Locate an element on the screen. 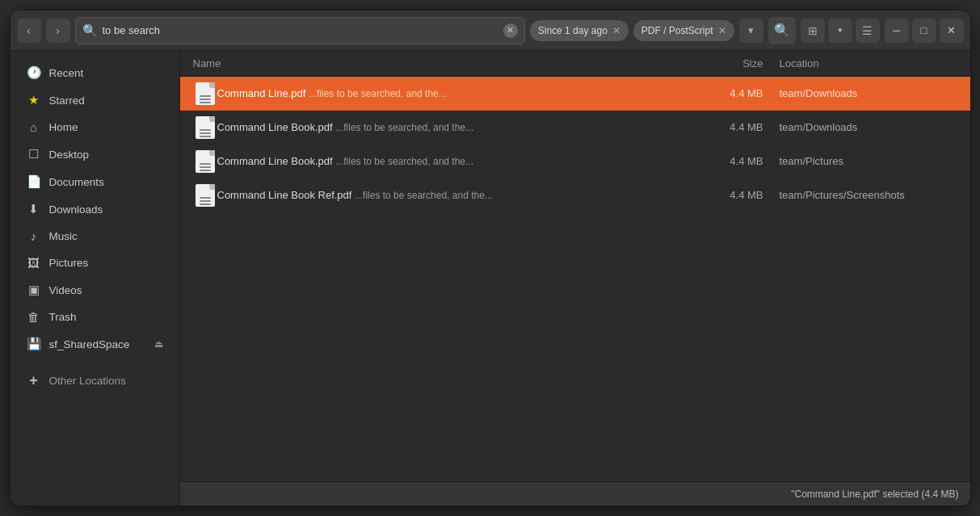 This screenshot has width=980, height=516. sidebar-label-music: Music is located at coordinates (107, 236).